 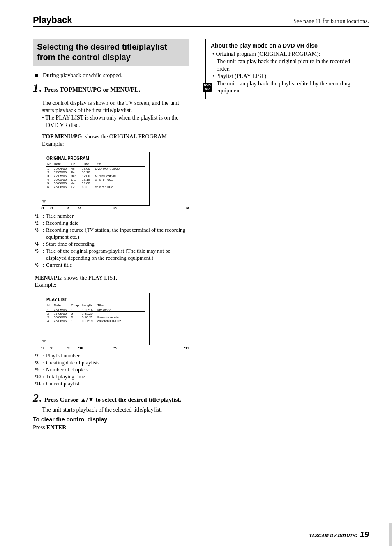 What do you see at coordinates (112, 285) in the screenshot?
I see `example-label-2: Example:` at bounding box center [112, 285].